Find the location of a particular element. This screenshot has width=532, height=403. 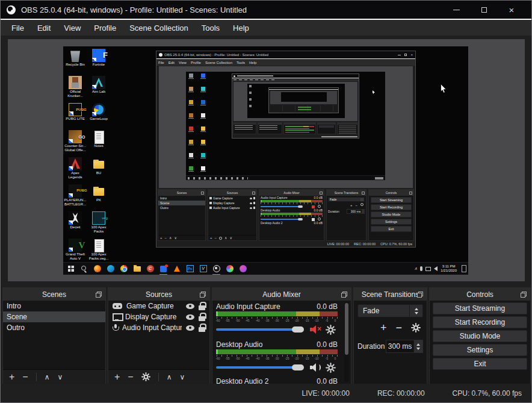

desktop-icon-aimlab: Aim Lab is located at coordinates (99, 85).